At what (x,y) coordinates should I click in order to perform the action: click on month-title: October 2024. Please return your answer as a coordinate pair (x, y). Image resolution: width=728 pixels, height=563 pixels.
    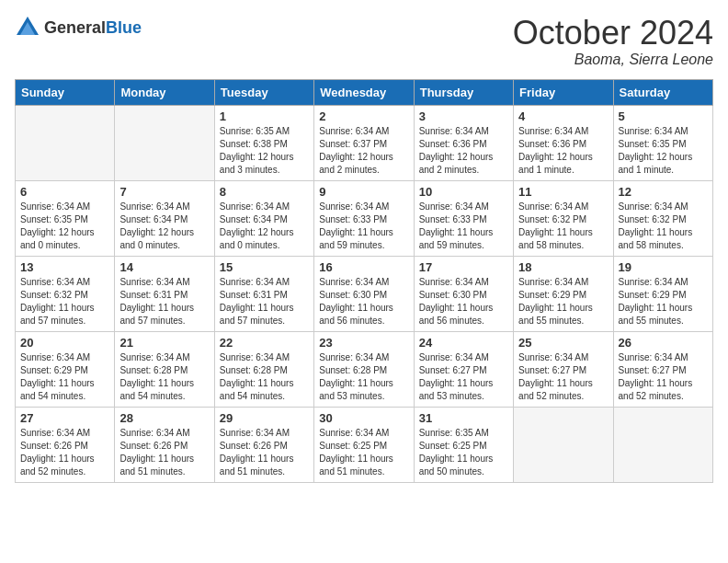
    Looking at the image, I should click on (613, 33).